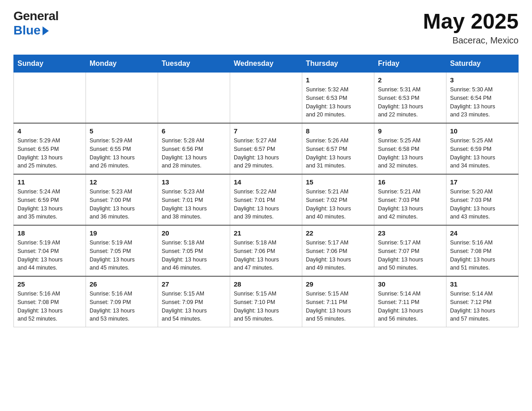 The height and width of the screenshot is (411, 532). I want to click on weekday-header-saturday: Saturday, so click(483, 64).